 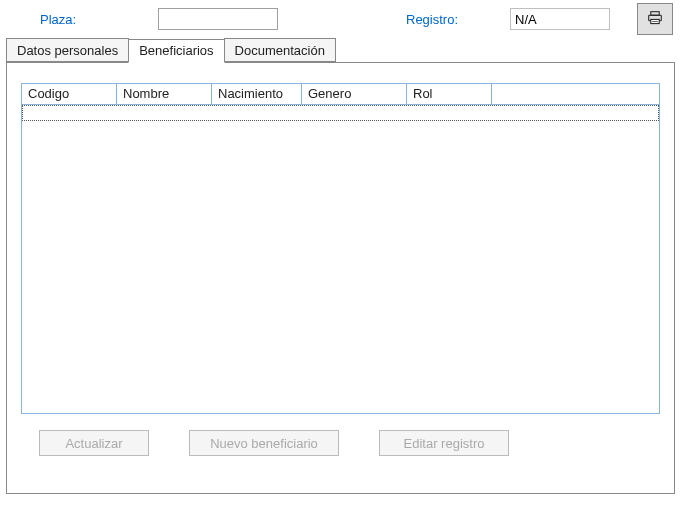 What do you see at coordinates (340, 113) in the screenshot?
I see `grid-empty-selection` at bounding box center [340, 113].